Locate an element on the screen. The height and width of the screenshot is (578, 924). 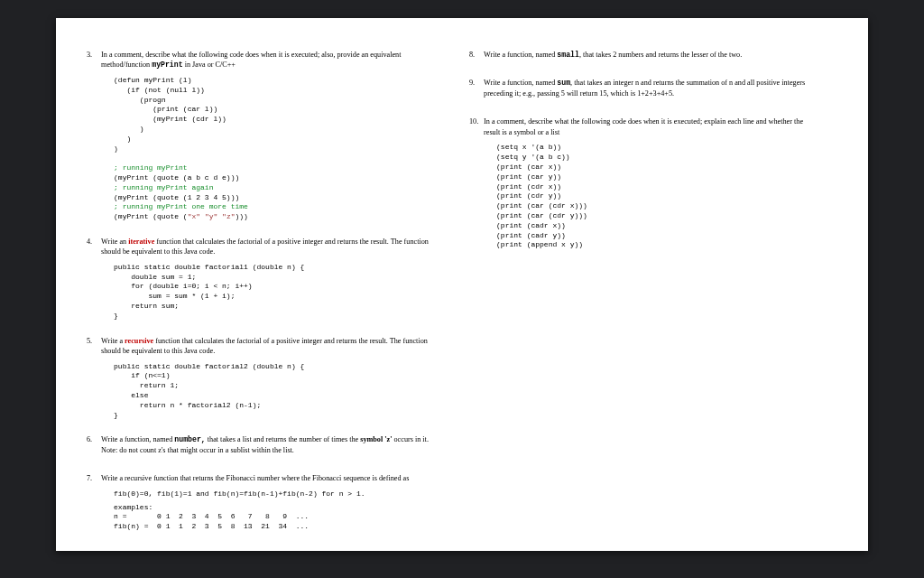
text: Write a is located at coordinates (113, 341).